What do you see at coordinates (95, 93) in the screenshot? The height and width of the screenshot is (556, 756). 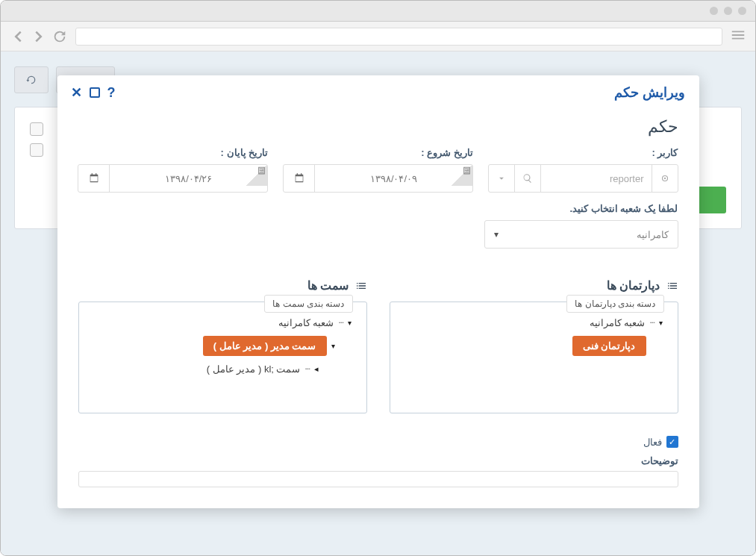 I see `maximize-icon` at bounding box center [95, 93].